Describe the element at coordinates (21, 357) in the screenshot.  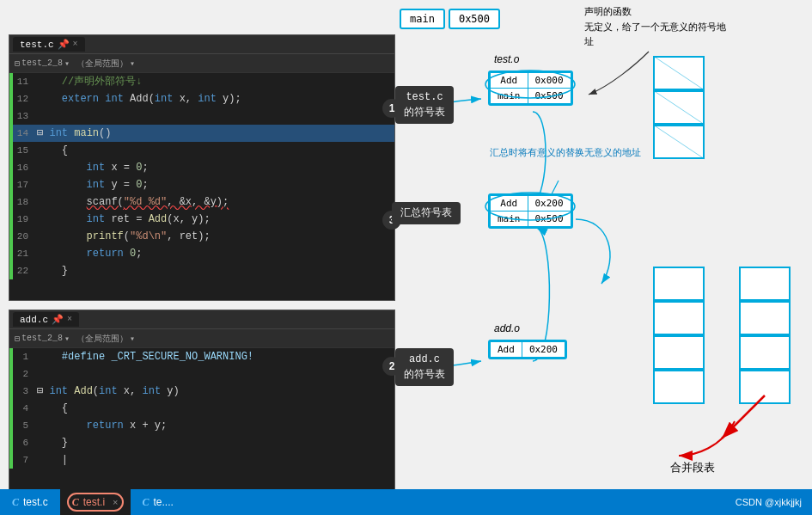
I see `line-num: 1` at that location.